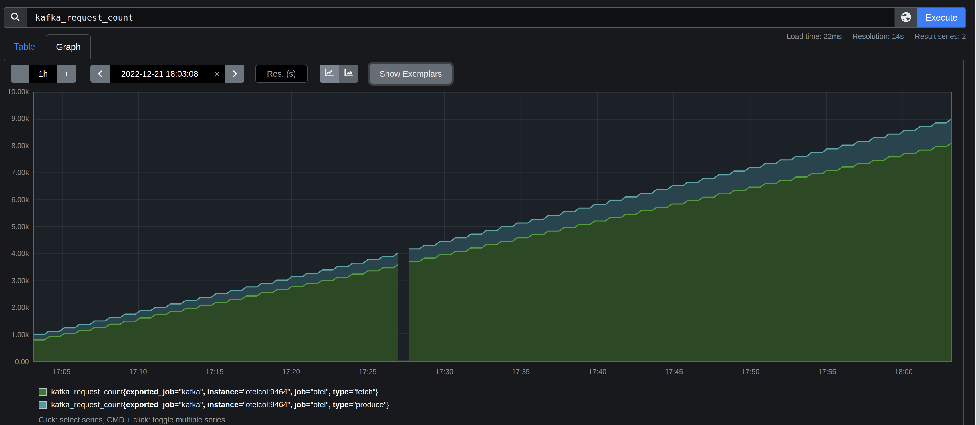 Image resolution: width=980 pixels, height=425 pixels. What do you see at coordinates (16, 18) in the screenshot?
I see `search-icon` at bounding box center [16, 18].